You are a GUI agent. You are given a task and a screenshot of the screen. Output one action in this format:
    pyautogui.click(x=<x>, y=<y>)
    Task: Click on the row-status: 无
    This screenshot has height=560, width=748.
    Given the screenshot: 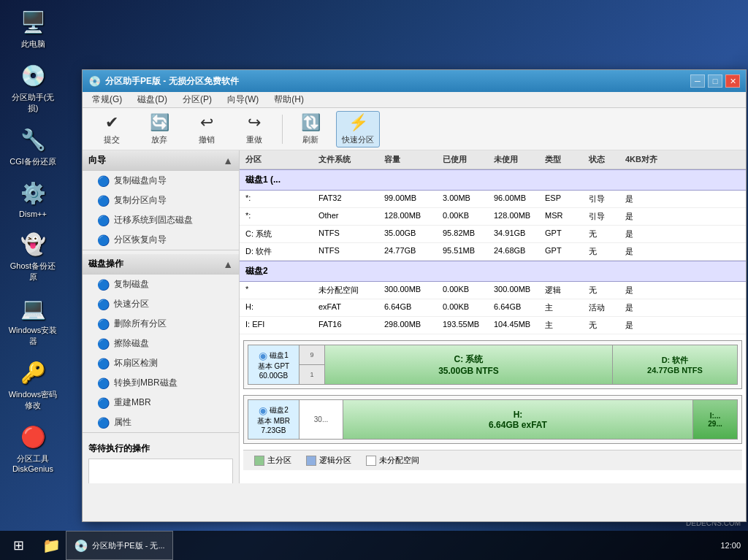 What is the action you would take?
    pyautogui.click(x=605, y=326)
    